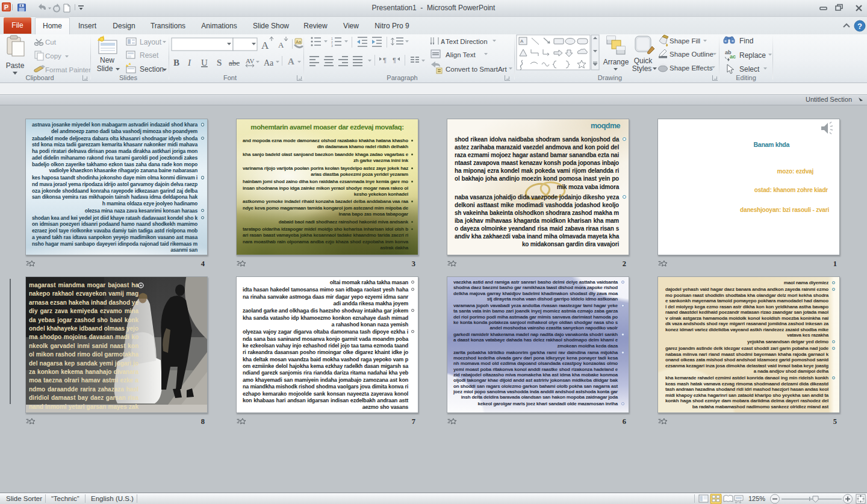  What do you see at coordinates (750, 69) in the screenshot?
I see `svg-text: Select` at bounding box center [750, 69].